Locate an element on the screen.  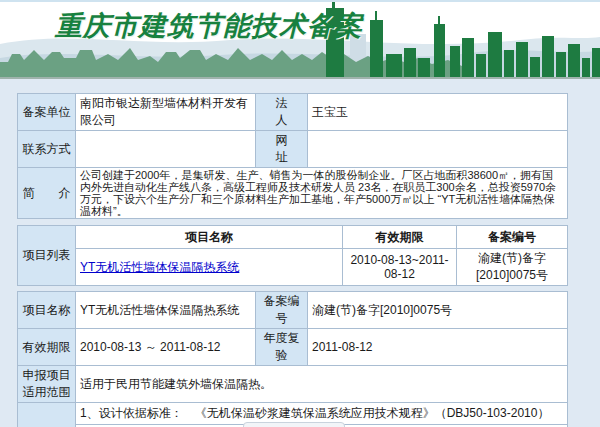
page-title: 重庆市建筑节能技术备案 is located at coordinates (209, 26).